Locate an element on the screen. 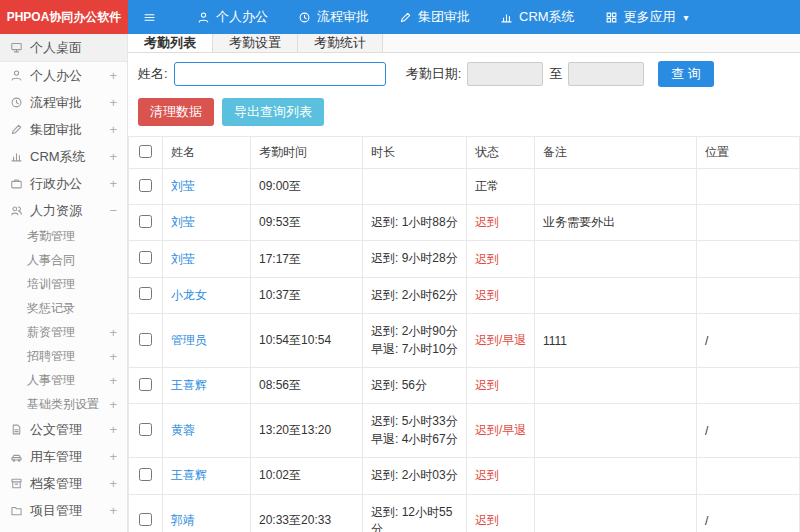 This screenshot has width=800, height=532. action-bar: 清理数据 导出查询列表 is located at coordinates (464, 114).